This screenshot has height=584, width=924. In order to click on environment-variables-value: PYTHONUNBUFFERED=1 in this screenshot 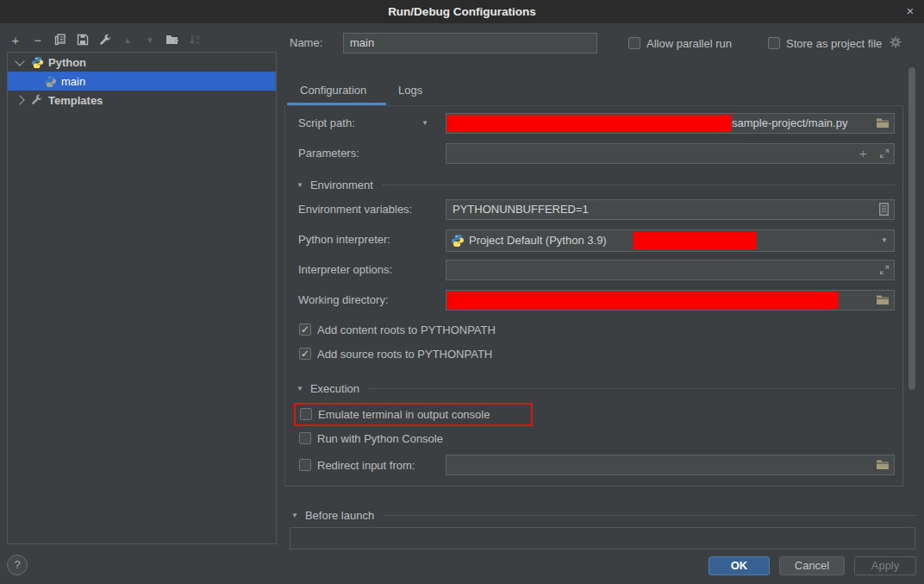, I will do `click(671, 210)`.